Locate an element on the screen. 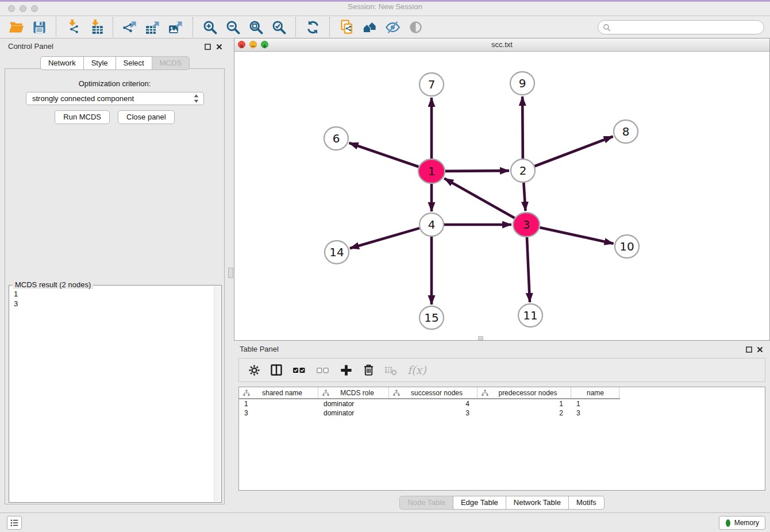  refresh-network-button is located at coordinates (313, 27).